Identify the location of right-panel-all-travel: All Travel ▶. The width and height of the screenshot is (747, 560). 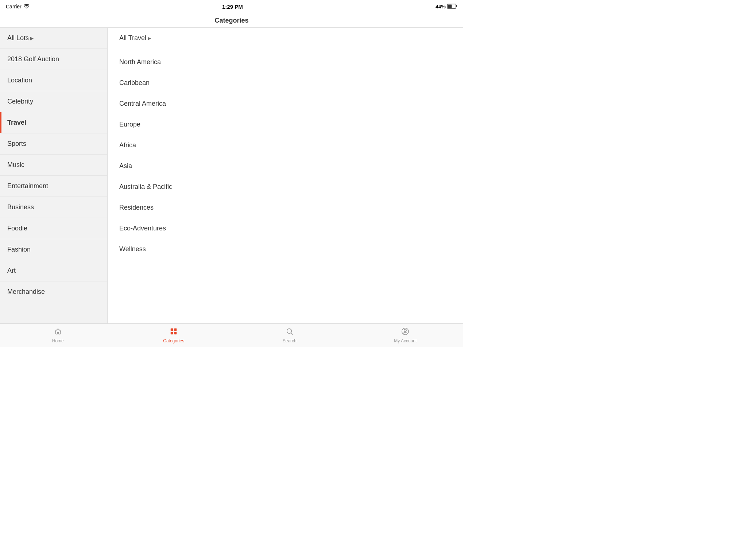
(285, 38).